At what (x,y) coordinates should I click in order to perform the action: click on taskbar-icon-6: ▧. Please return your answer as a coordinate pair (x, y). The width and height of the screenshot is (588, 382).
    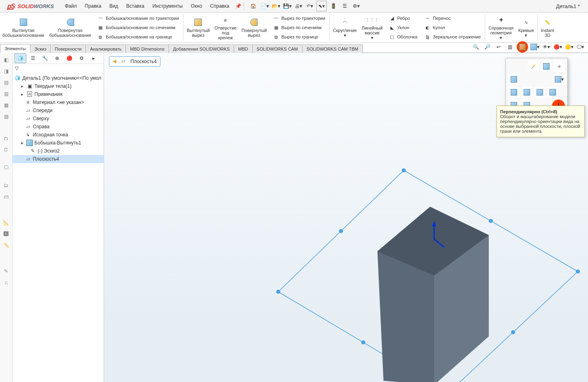
    Looking at the image, I should click on (6, 117).